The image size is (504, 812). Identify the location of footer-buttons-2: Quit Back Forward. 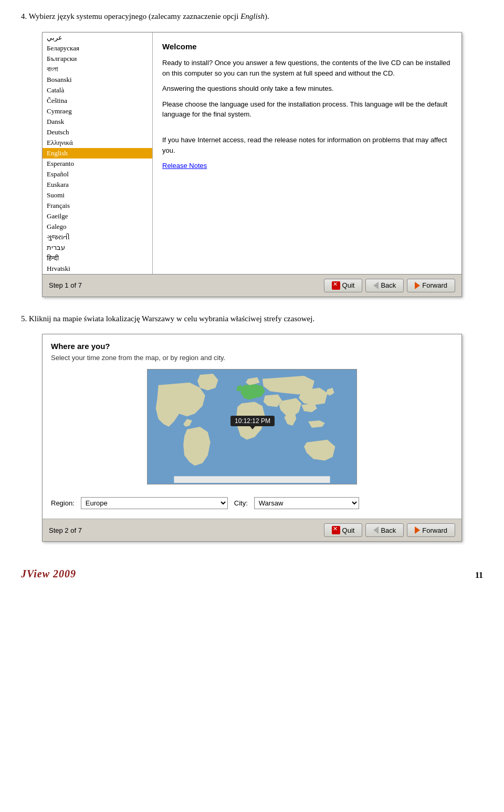
(390, 530).